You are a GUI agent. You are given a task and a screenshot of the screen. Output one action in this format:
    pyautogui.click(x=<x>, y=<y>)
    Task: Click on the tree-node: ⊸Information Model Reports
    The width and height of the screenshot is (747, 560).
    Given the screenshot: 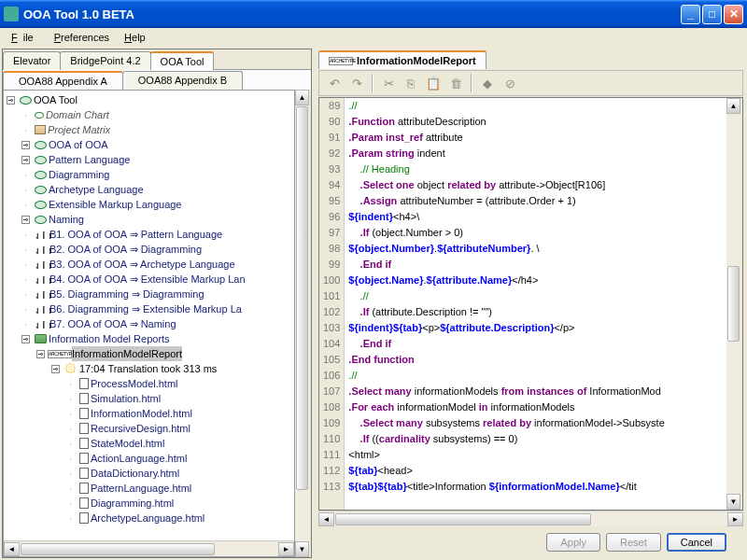 What is the action you would take?
    pyautogui.click(x=149, y=339)
    